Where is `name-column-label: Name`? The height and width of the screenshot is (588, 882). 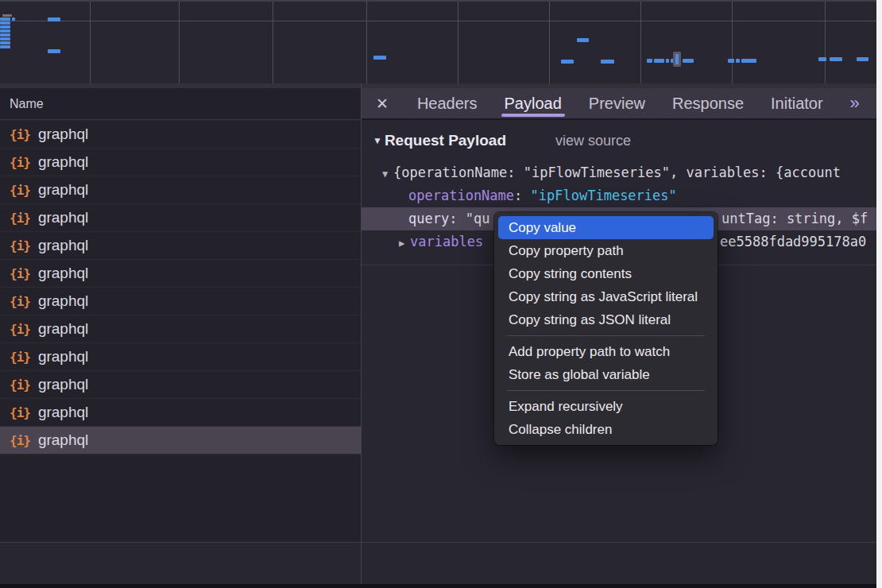 name-column-label: Name is located at coordinates (27, 104).